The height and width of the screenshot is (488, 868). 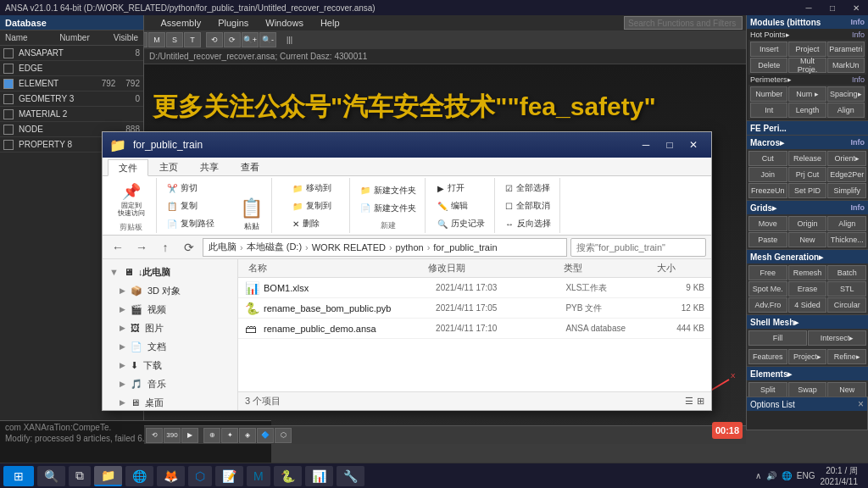 I want to click on tb-btn-zoom-out: 🔍-, so click(x=268, y=40).